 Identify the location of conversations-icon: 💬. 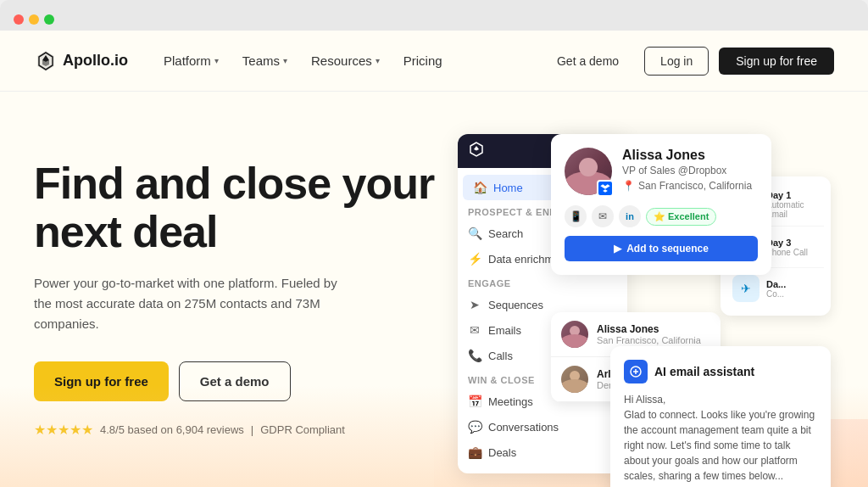
(475, 427).